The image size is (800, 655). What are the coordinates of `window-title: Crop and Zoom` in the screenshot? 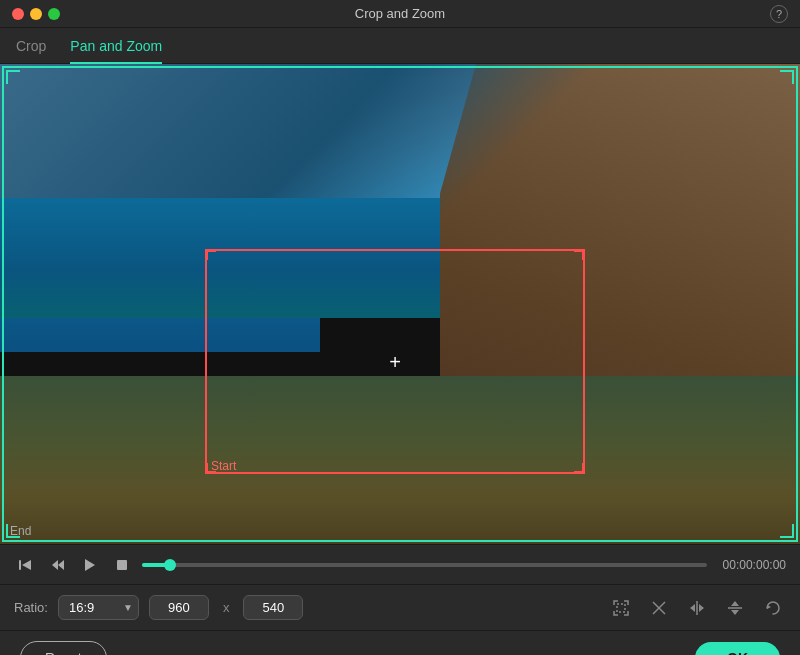 It's located at (400, 14).